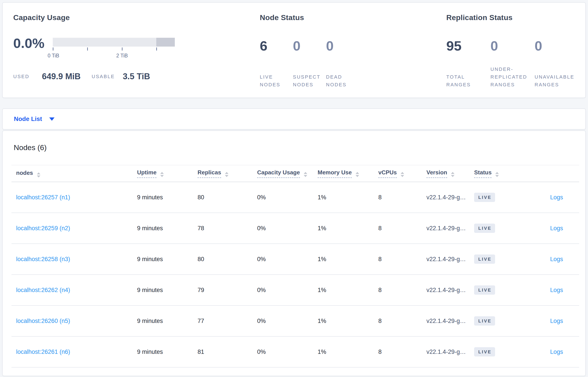  What do you see at coordinates (227, 290) in the screenshot?
I see `replicas-cell: 79` at bounding box center [227, 290].